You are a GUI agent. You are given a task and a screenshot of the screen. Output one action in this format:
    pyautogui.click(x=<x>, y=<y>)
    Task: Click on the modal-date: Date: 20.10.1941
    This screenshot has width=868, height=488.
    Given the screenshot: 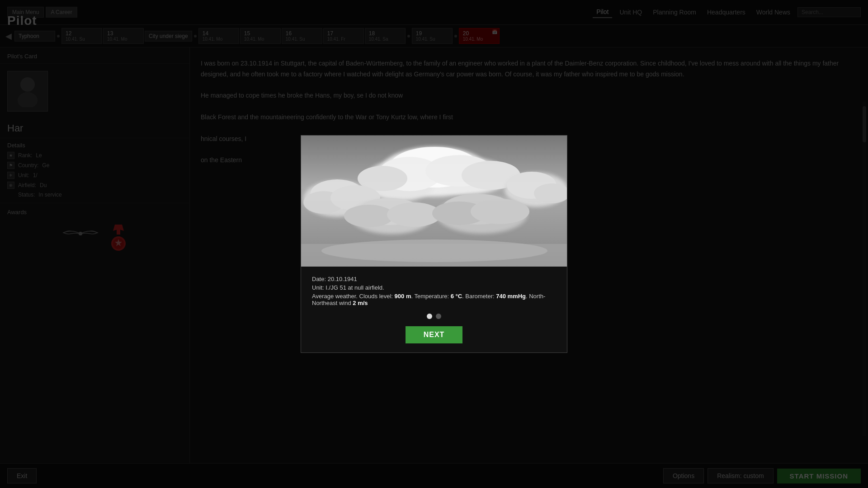 What is the action you would take?
    pyautogui.click(x=434, y=279)
    